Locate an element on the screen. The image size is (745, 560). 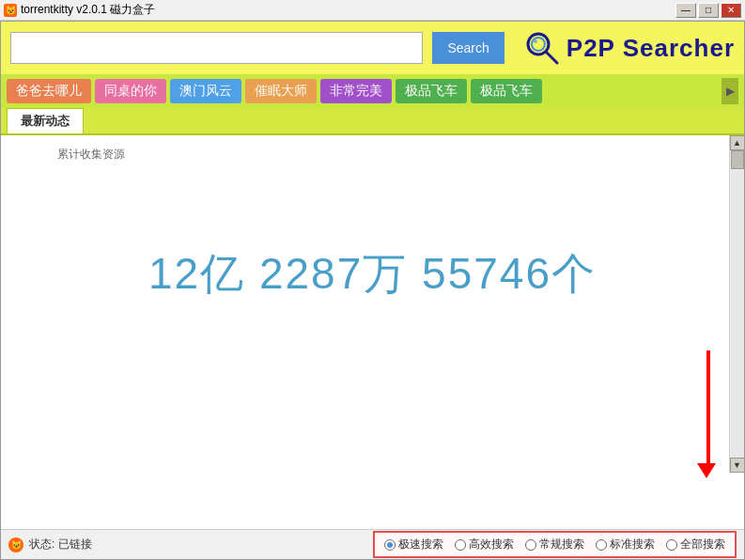
category-row: 爸爸去哪儿 同桌的你 澳门风云 催眠大师 非常完美 极品飞车 极品飞车 ▶ is located at coordinates (372, 91).